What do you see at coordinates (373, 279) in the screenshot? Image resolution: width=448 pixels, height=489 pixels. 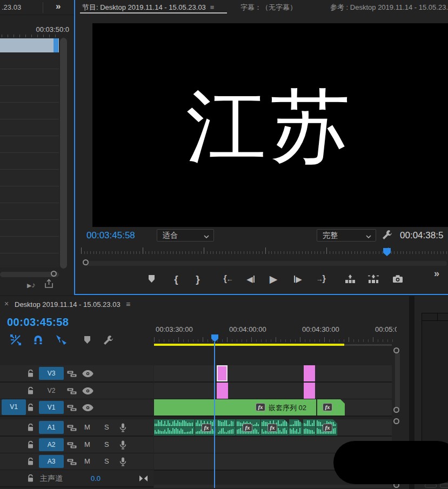 I see `extract-button` at bounding box center [373, 279].